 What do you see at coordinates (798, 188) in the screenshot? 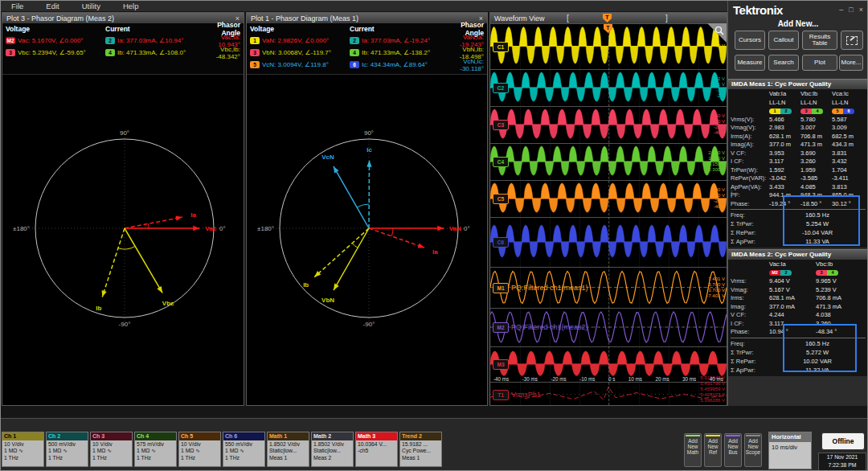
I see `meas-row: ApPwr(VA):3.4334.0853.813` at bounding box center [798, 188].